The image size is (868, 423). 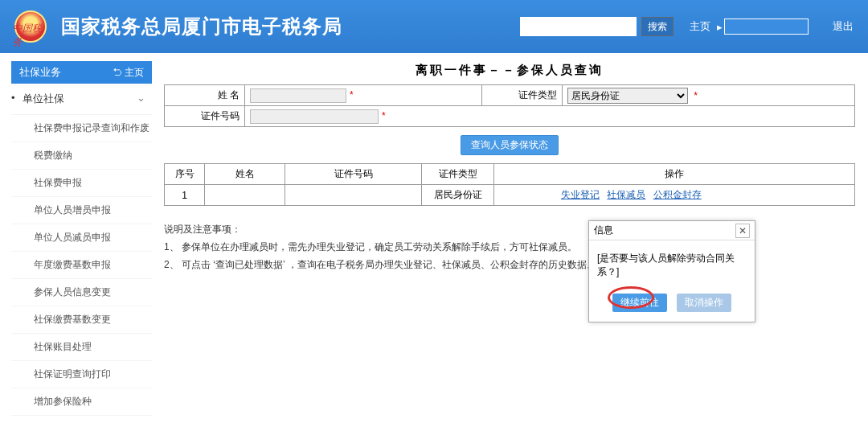 What do you see at coordinates (522, 96) in the screenshot?
I see `id-type-label: 证件类型` at bounding box center [522, 96].